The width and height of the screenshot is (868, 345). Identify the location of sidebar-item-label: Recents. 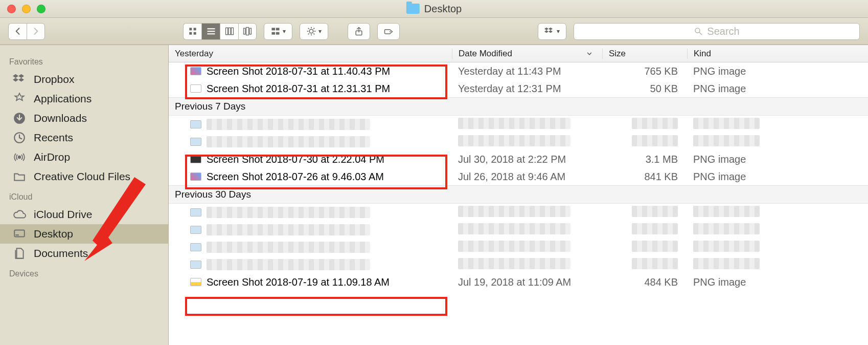
(53, 138).